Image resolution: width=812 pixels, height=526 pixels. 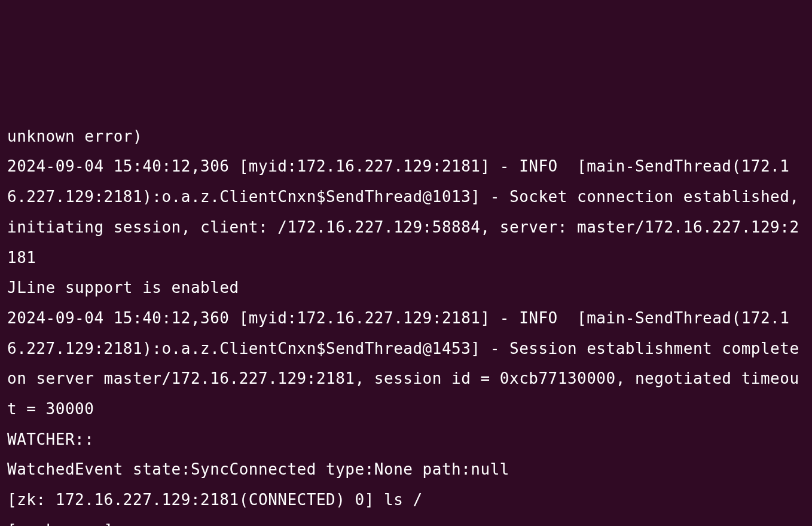 What do you see at coordinates (406, 288) in the screenshot?
I see `terminal-line: JLine support is enabled` at bounding box center [406, 288].